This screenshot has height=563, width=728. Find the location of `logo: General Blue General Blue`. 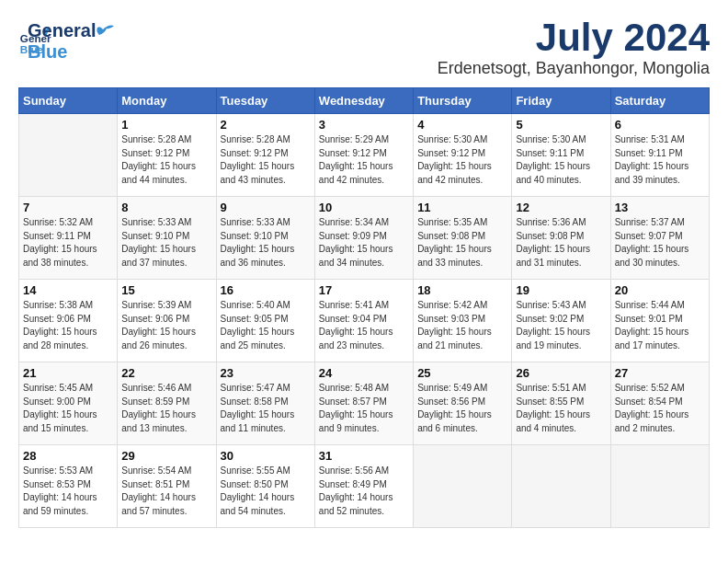

logo: General Blue General Blue is located at coordinates (67, 40).